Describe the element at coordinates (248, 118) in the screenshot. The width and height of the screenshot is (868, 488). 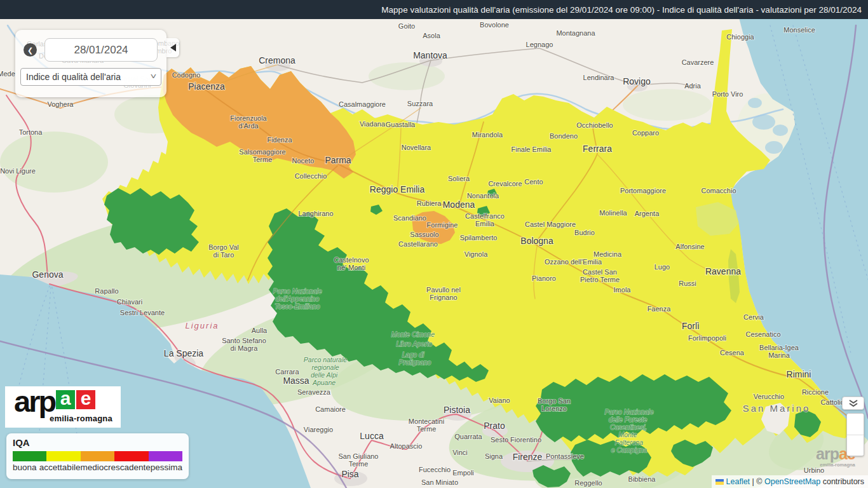
I see `map-label: Fiorenzuola` at that location.